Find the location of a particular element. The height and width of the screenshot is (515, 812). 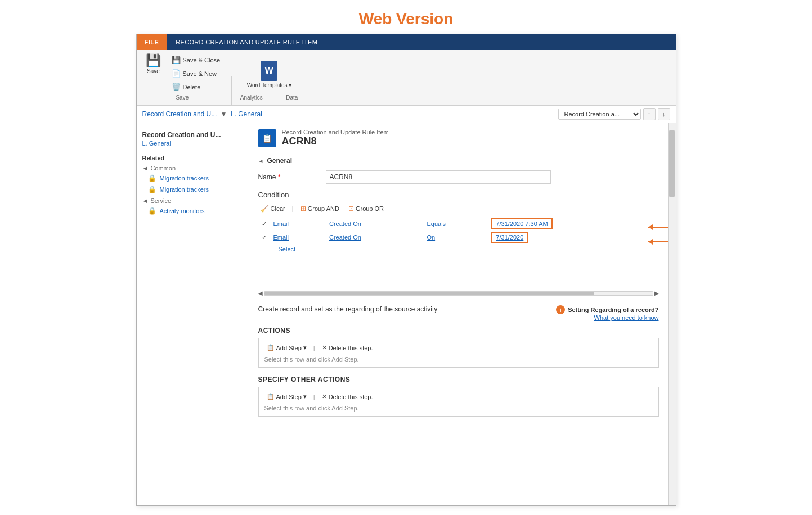

specify-section: SPECIFY OTHER ACTIONS 📋 Add Step ▾ | is located at coordinates (459, 396).